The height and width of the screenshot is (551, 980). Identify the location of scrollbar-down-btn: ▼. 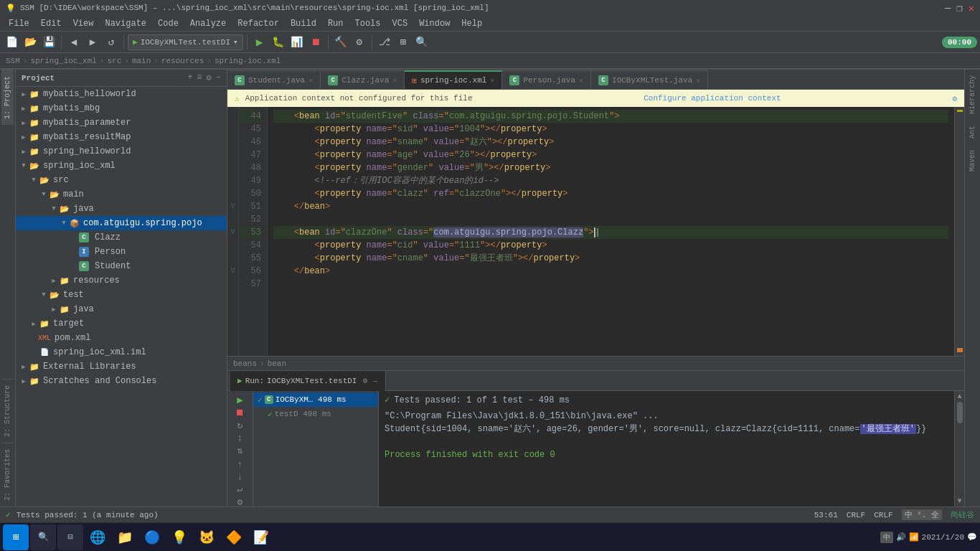
(959, 501).